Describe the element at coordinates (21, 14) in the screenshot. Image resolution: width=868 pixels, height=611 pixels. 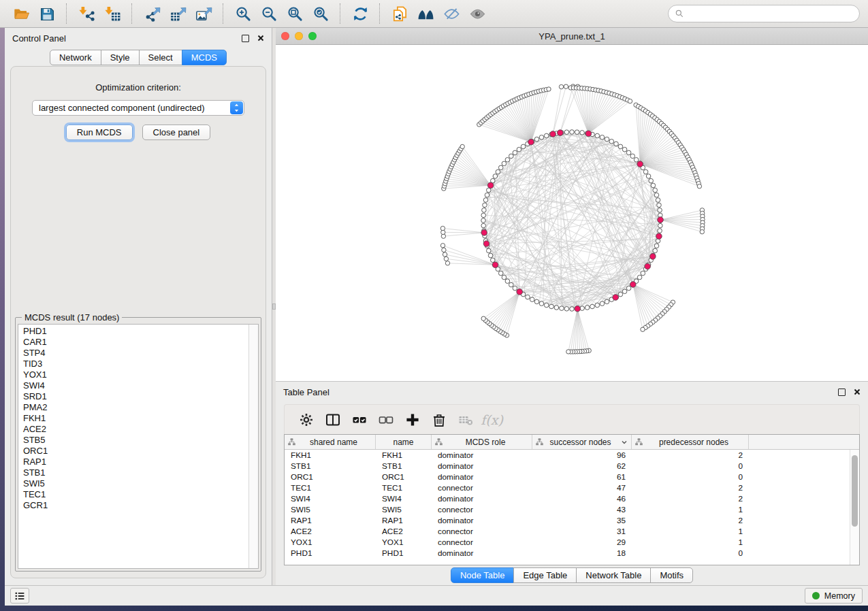
I see `open-file-button` at that location.